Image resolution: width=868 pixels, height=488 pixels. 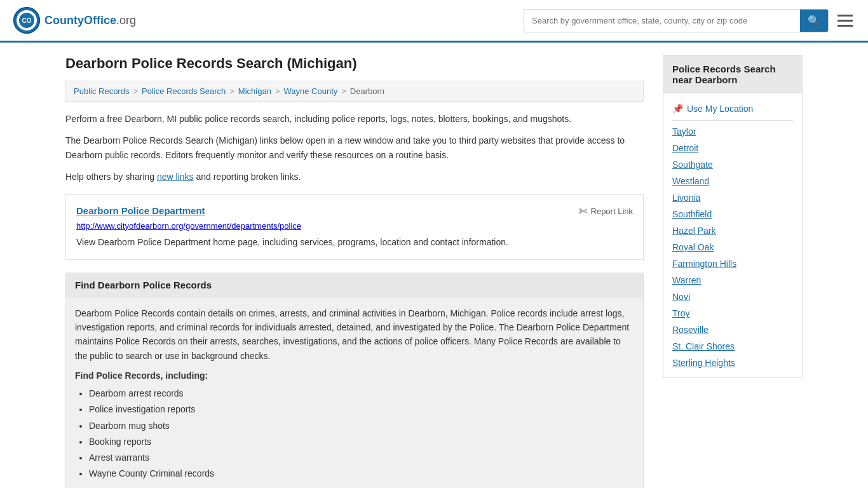 What do you see at coordinates (362, 426) in the screenshot?
I see `list-item: Dearborn mug shots` at bounding box center [362, 426].